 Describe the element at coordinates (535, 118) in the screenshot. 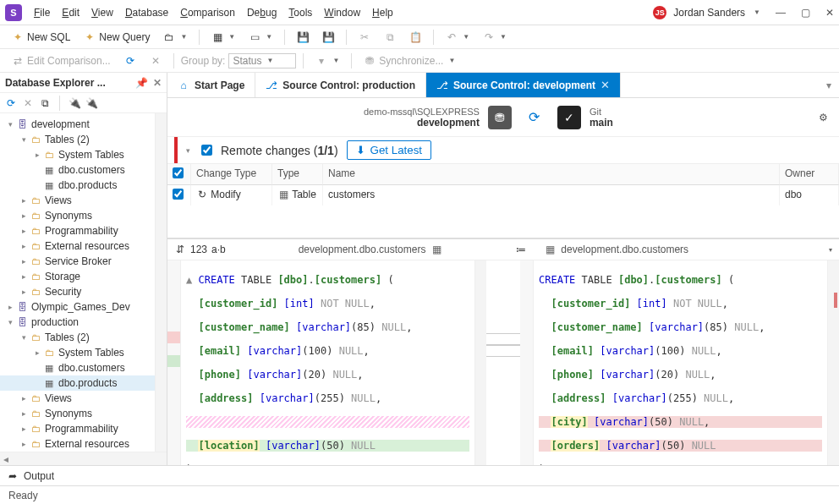

I see `refresh-context-icon: ⟳` at that location.